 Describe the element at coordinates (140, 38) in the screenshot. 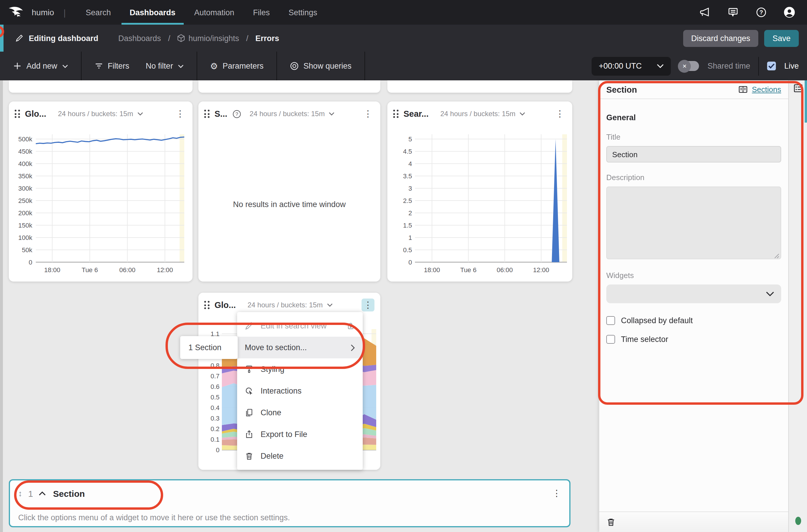

I see `breadcrumb-dashboards: Dashboards` at that location.